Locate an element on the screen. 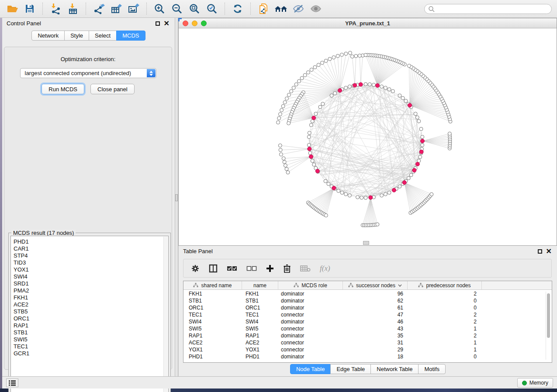 The width and height of the screenshot is (557, 392). tab-edge-table: Edge Table is located at coordinates (350, 369).